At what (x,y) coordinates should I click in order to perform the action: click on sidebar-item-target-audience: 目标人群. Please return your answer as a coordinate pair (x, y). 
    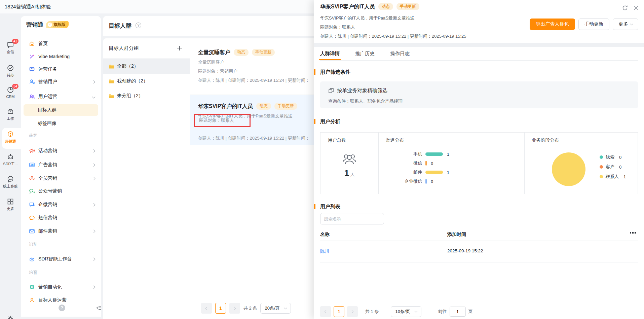
    Looking at the image, I should click on (61, 110).